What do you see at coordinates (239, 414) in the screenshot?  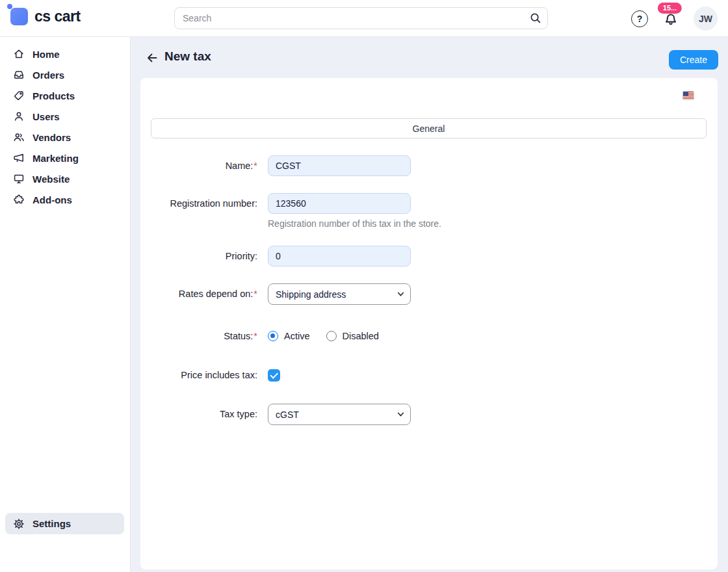 I see `tax-type-label: Tax type:` at bounding box center [239, 414].